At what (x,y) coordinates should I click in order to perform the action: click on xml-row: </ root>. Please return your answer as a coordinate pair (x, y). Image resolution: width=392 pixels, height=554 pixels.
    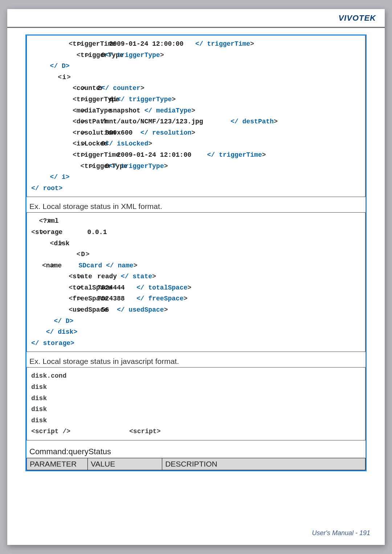
    Looking at the image, I should click on (196, 189).